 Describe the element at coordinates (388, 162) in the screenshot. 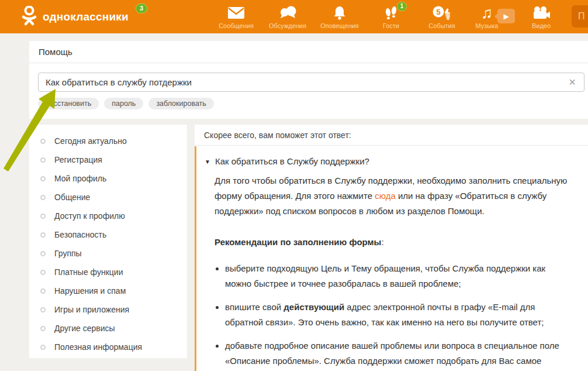

I see `question-toggle: ▼ Как обратиться в Службу поддержки?` at that location.